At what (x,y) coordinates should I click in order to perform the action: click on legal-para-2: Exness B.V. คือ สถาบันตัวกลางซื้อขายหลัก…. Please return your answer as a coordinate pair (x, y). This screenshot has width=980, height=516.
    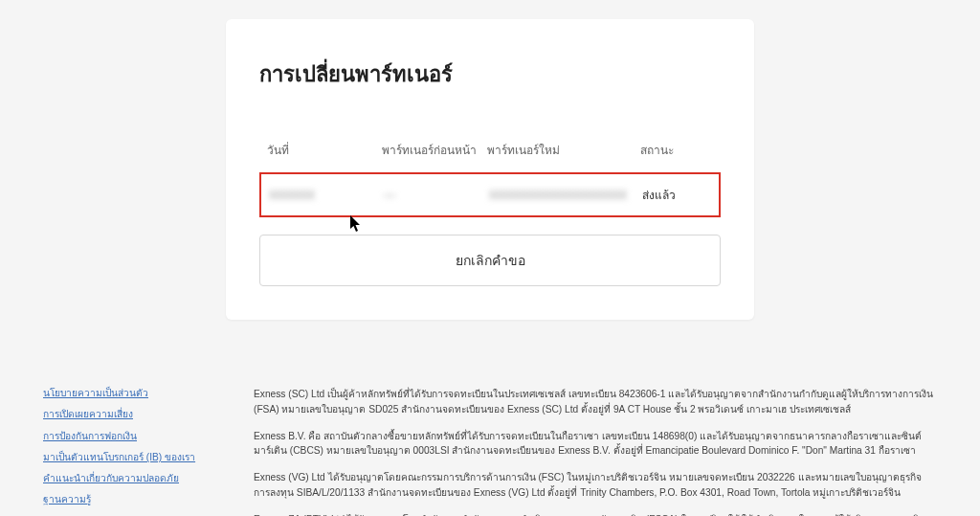
    Looking at the image, I should click on (595, 444).